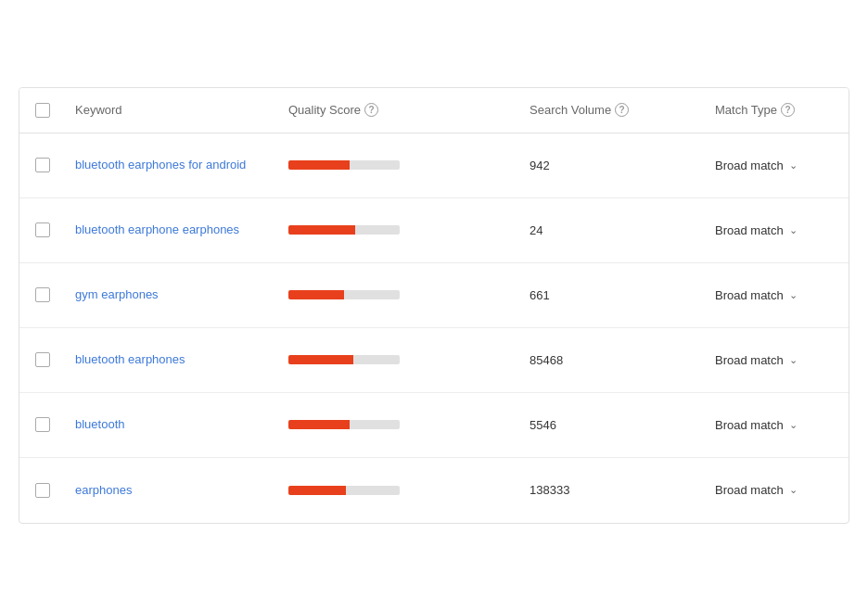  I want to click on table-row: earphones 138333 Broad match ⌄, so click(434, 490).